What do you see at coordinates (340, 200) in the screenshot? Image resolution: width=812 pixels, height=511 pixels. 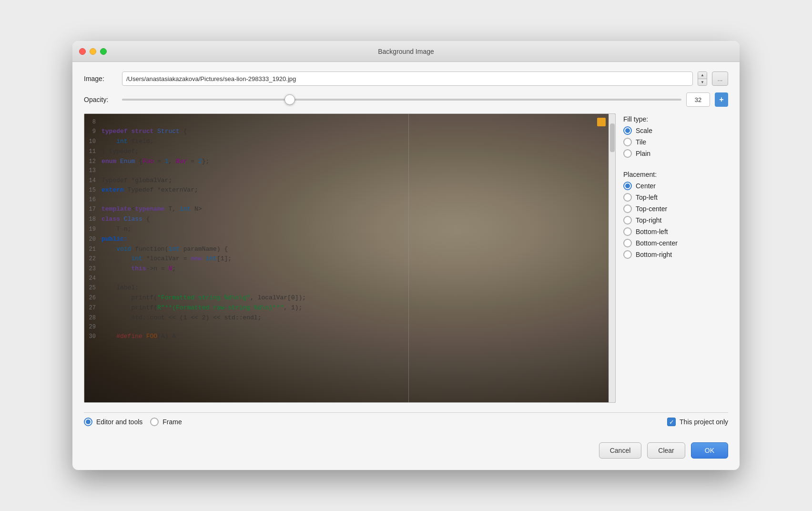 I see `code-line-16: 16` at bounding box center [340, 200].